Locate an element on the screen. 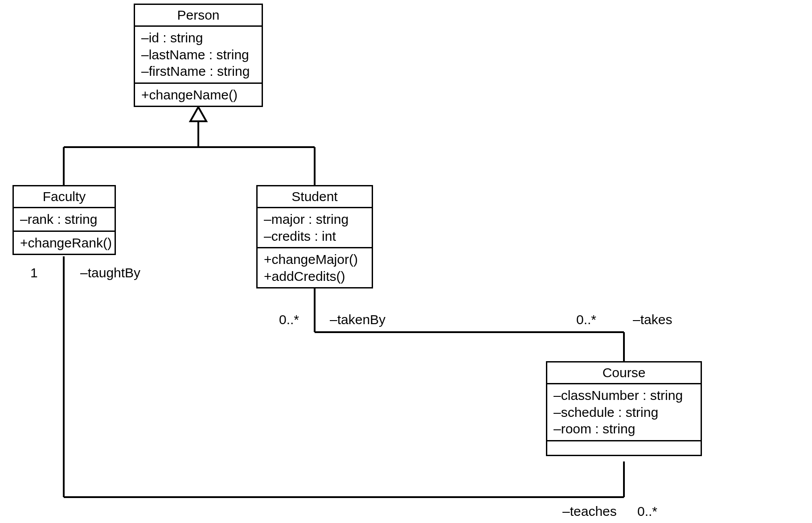  role-takes: –takes is located at coordinates (652, 320).